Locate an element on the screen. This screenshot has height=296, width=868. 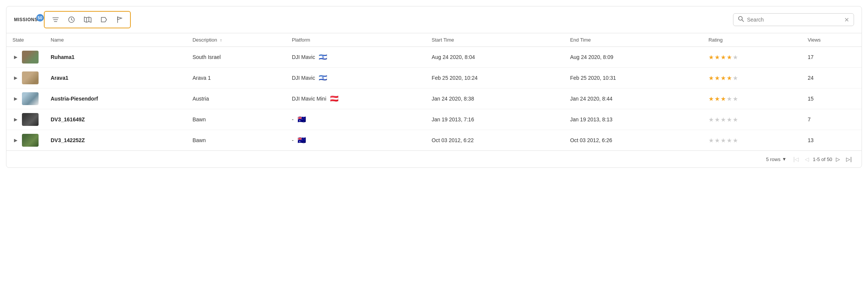
last-page-button: ▷| is located at coordinates (849, 159).